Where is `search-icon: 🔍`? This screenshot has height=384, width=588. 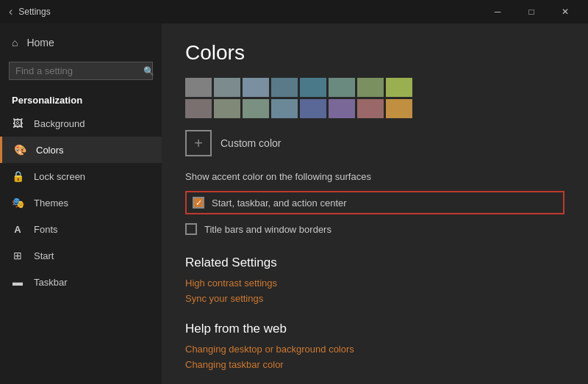 search-icon: 🔍 is located at coordinates (148, 71).